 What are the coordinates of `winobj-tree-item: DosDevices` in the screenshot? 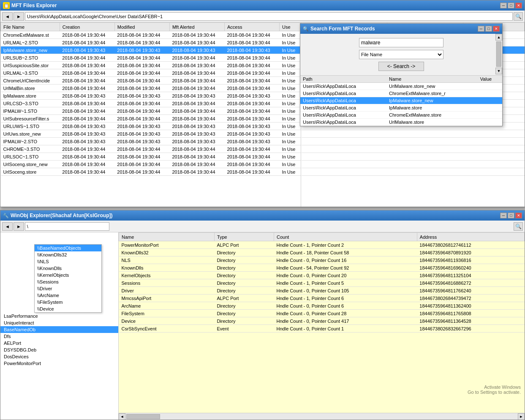 It's located at (59, 357).